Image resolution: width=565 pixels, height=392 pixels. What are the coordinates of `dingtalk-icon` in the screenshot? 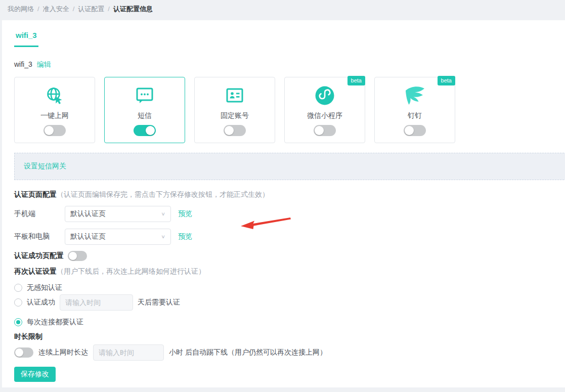 It's located at (415, 96).